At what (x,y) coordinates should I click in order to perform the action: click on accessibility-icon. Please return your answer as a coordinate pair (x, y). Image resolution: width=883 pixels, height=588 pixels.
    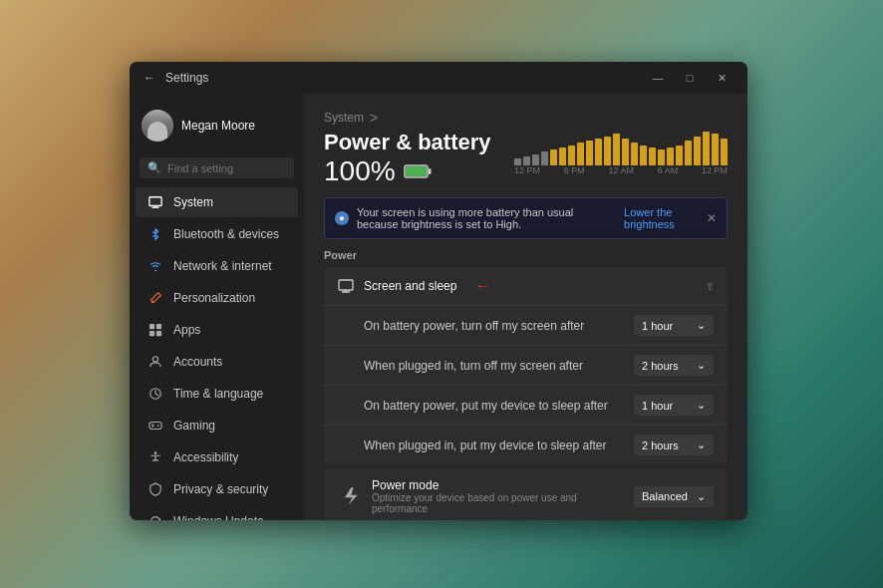
    Looking at the image, I should click on (155, 457).